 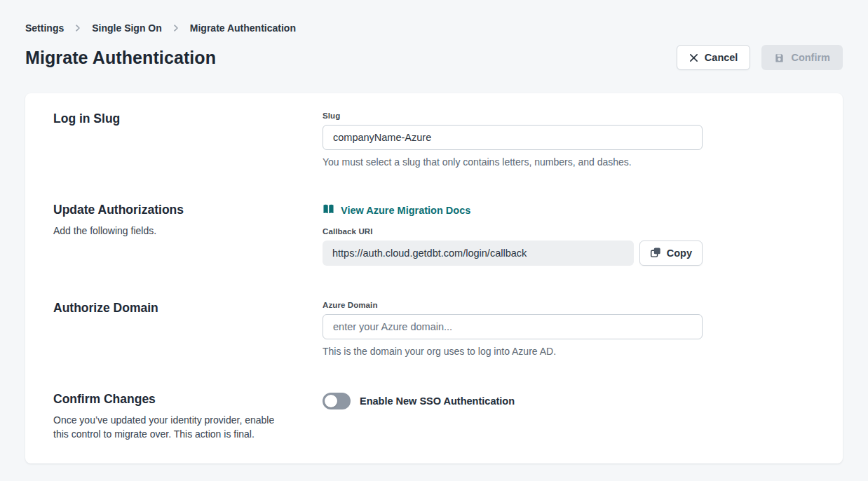 What do you see at coordinates (188, 400) in the screenshot?
I see `confirm-changes-heading: Confirm Changes` at bounding box center [188, 400].